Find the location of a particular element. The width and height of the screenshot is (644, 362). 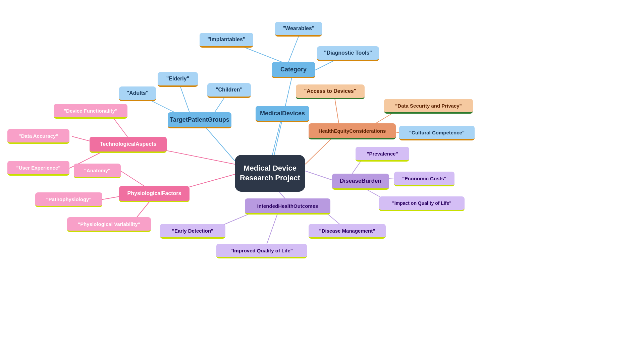

category-label: Category is located at coordinates (293, 70).